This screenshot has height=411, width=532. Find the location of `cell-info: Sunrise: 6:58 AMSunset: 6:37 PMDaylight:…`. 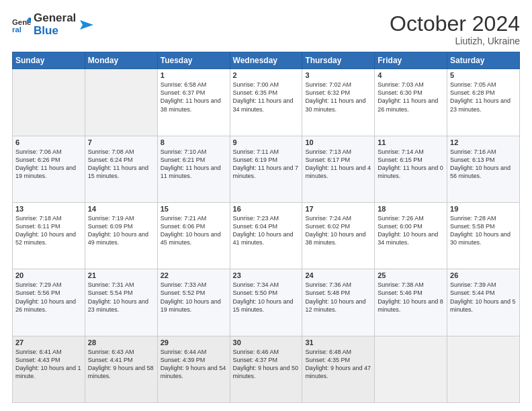

cell-info: Sunrise: 6:58 AMSunset: 6:37 PMDaylight:… is located at coordinates (193, 97).